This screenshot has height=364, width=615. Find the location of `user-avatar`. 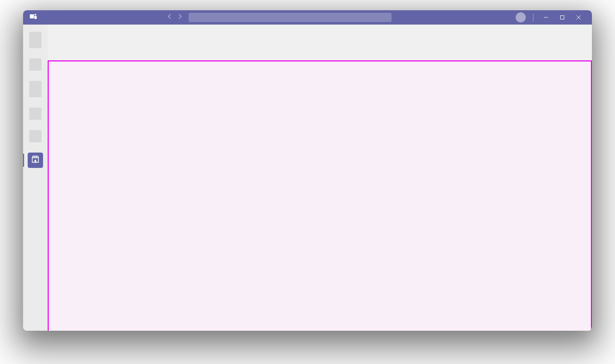

user-avatar is located at coordinates (521, 17).